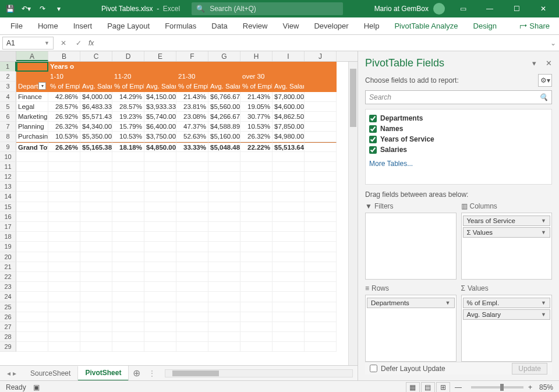  What do you see at coordinates (192, 116) in the screenshot?
I see `cell: 23.08%` at bounding box center [192, 116].